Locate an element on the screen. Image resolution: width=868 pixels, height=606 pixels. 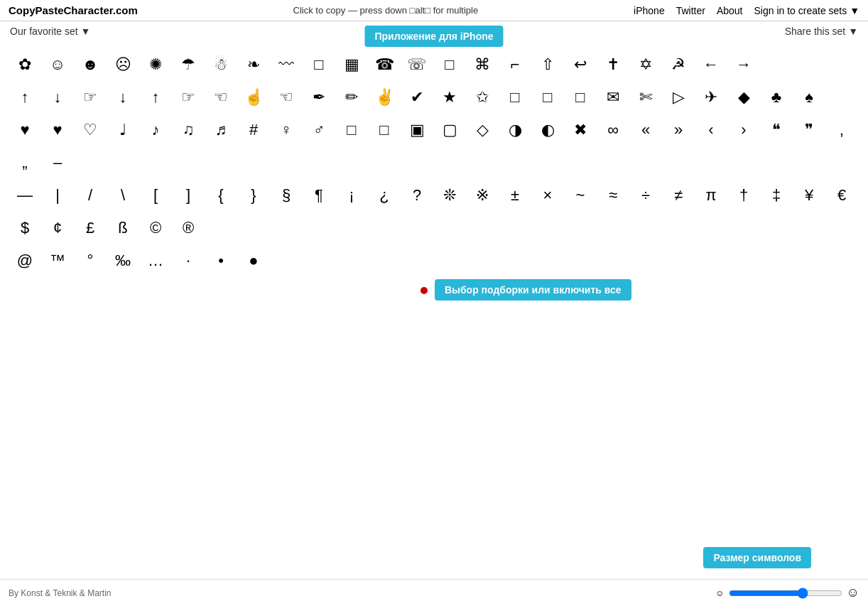
symbol-char: ◐ is located at coordinates (548, 130).